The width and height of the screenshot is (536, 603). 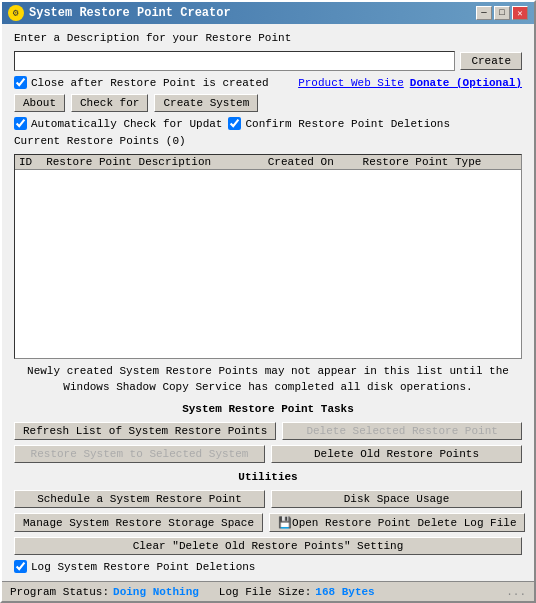 I want to click on description-row: Create, so click(x=268, y=61).